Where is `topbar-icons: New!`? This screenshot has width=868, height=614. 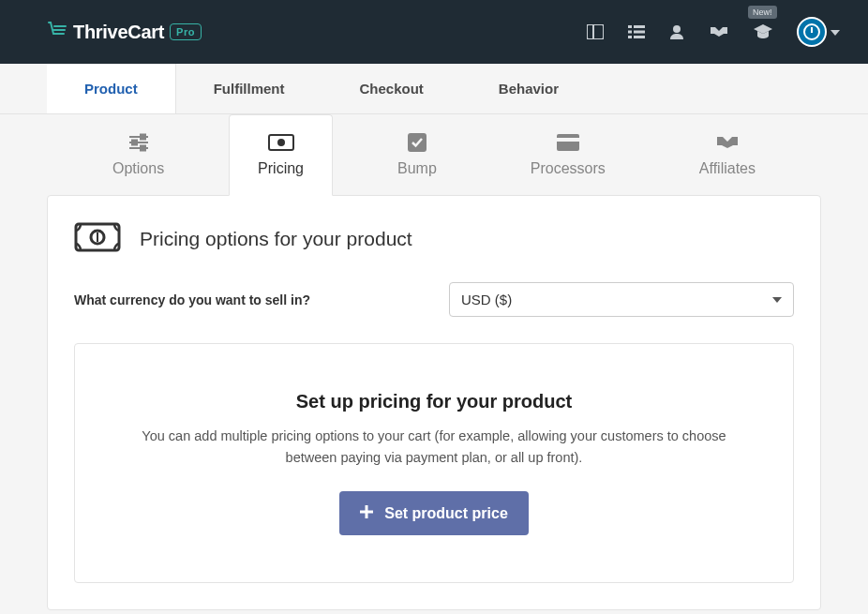 topbar-icons: New! is located at coordinates (713, 32).